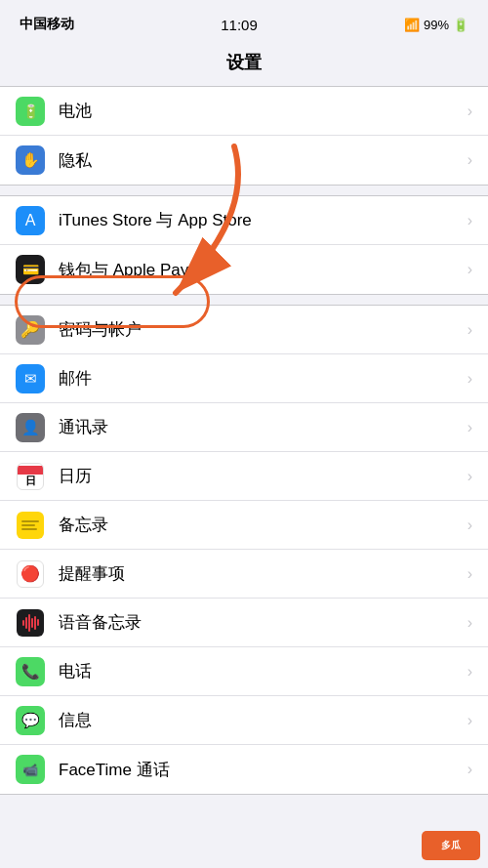  Describe the element at coordinates (244, 221) in the screenshot. I see `settings-item-appstore: A iTunes Store 与 App Store ›` at that location.